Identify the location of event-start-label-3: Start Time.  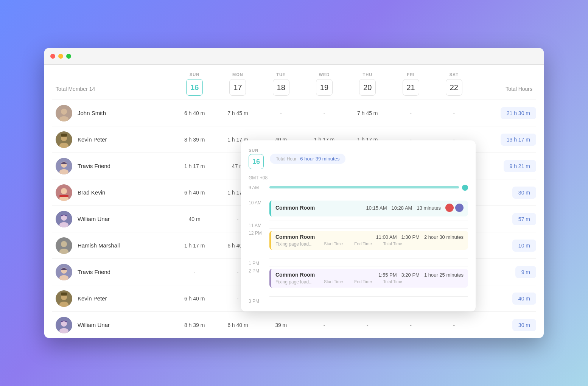
(333, 282).